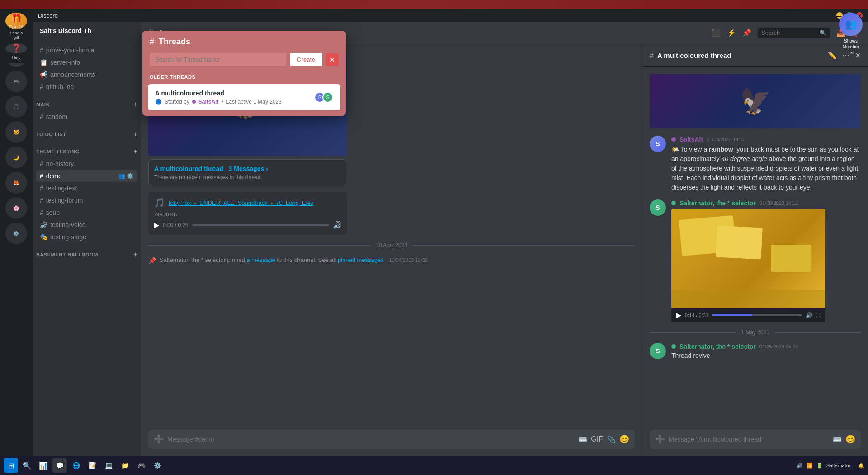 The image size is (868, 475). Describe the element at coordinates (718, 203) in the screenshot. I see `author-name-salternator-1: Salternator, the * selector` at that location.